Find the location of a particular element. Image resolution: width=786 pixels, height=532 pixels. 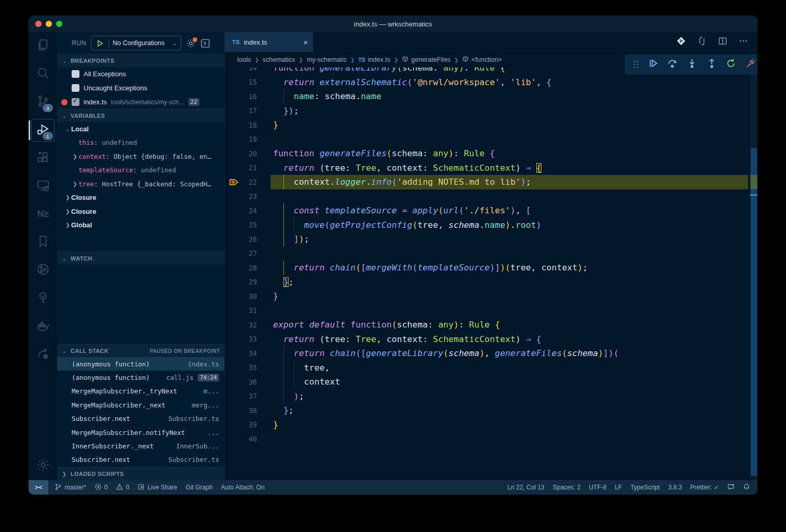

callstack-section-header: ⌄CALL STACKPAUSED ON BREAKPOINT is located at coordinates (141, 351).